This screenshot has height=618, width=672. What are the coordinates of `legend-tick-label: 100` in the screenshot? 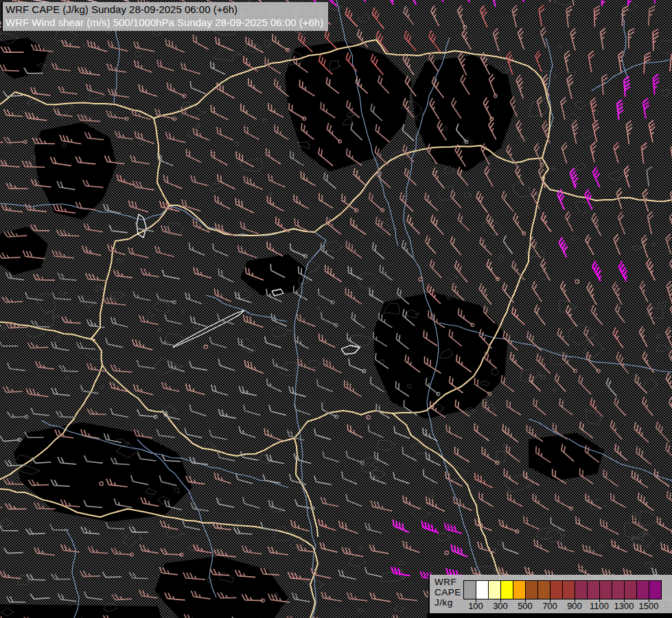 It's located at (476, 606).